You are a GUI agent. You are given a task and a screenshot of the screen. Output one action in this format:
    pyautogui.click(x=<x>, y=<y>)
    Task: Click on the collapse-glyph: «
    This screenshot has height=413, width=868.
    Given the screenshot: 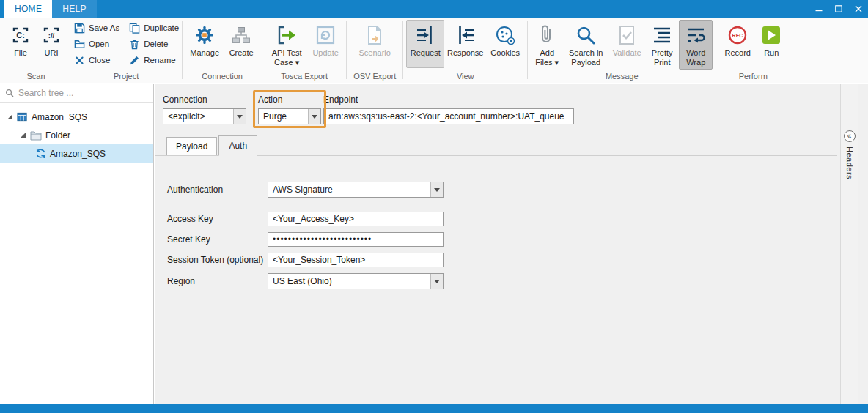 What is the action you would take?
    pyautogui.click(x=850, y=136)
    